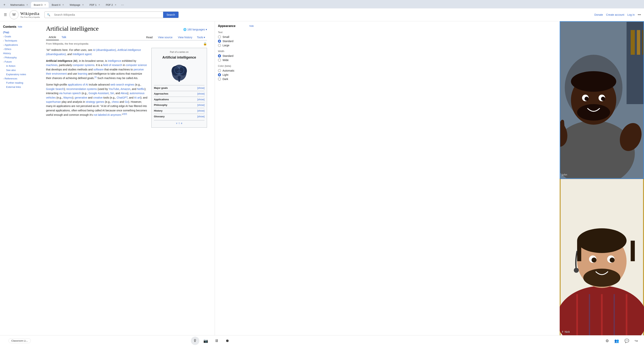 Image resolution: width=644 pixels, height=346 pixels. What do you see at coordinates (21, 61) in the screenshot?
I see `toc-item-future: ›Future` at bounding box center [21, 61].